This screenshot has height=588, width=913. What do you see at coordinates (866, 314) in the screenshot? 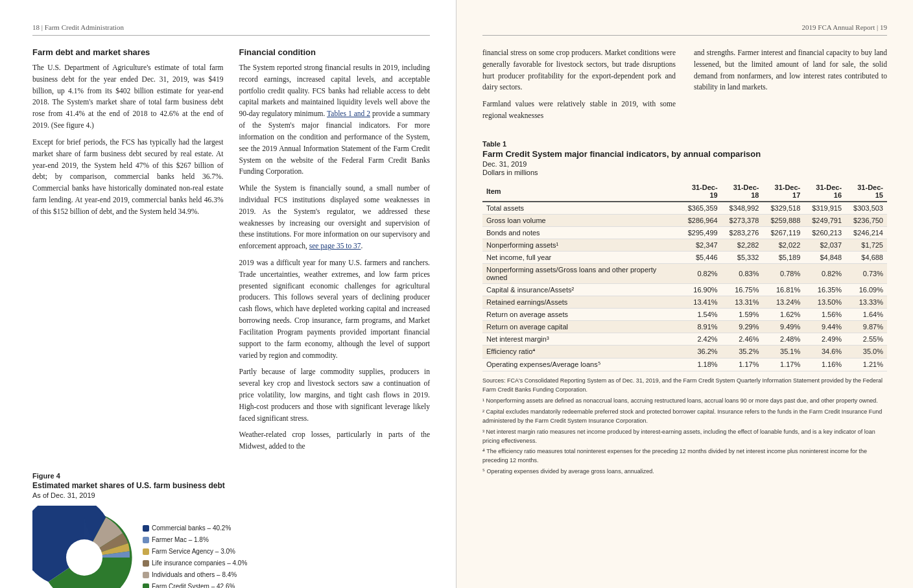
I see `table-cell-value: 1.64%` at bounding box center [866, 314].